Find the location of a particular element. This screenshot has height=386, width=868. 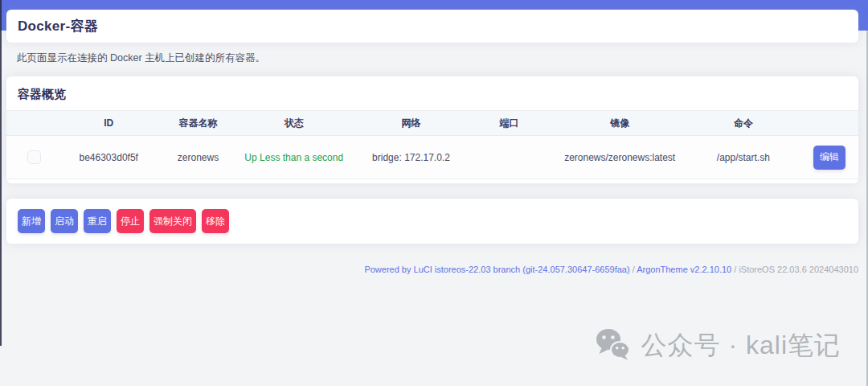

row-checkbox is located at coordinates (34, 158).